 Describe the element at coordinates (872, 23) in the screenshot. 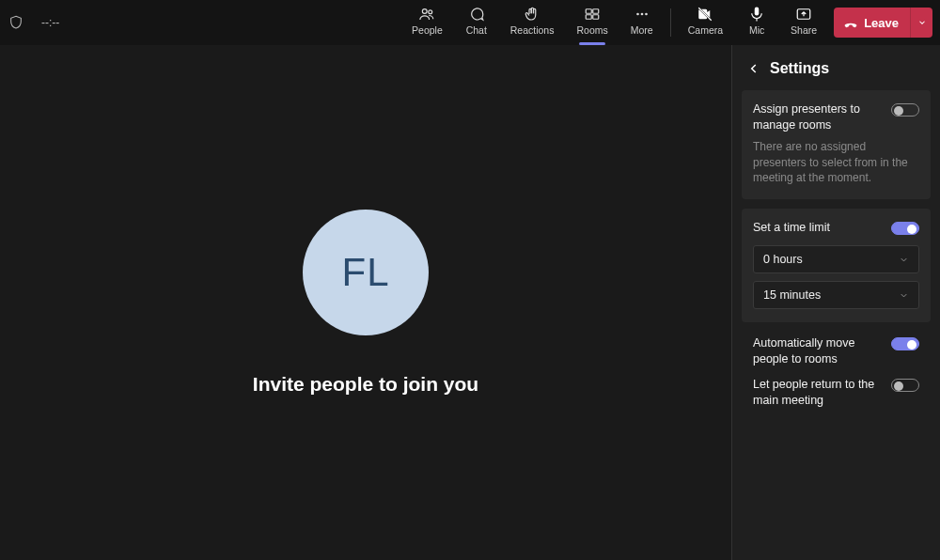

I see `leave-button: Leave` at that location.